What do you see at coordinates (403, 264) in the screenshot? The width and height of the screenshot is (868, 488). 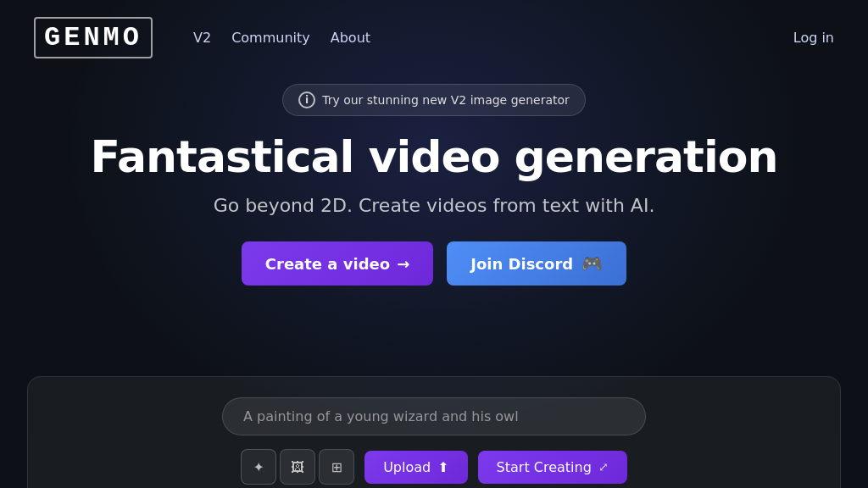 I see `arrow-right-icon: →` at bounding box center [403, 264].